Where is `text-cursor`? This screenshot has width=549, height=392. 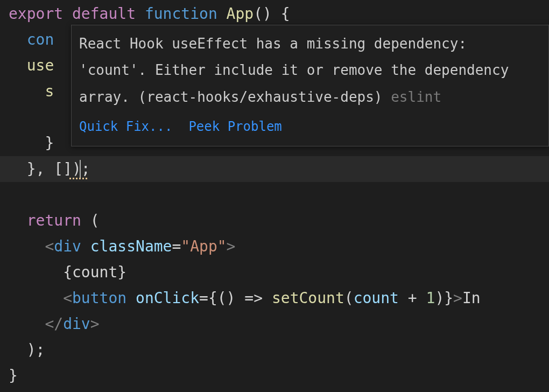
text-cursor is located at coordinates (80, 169).